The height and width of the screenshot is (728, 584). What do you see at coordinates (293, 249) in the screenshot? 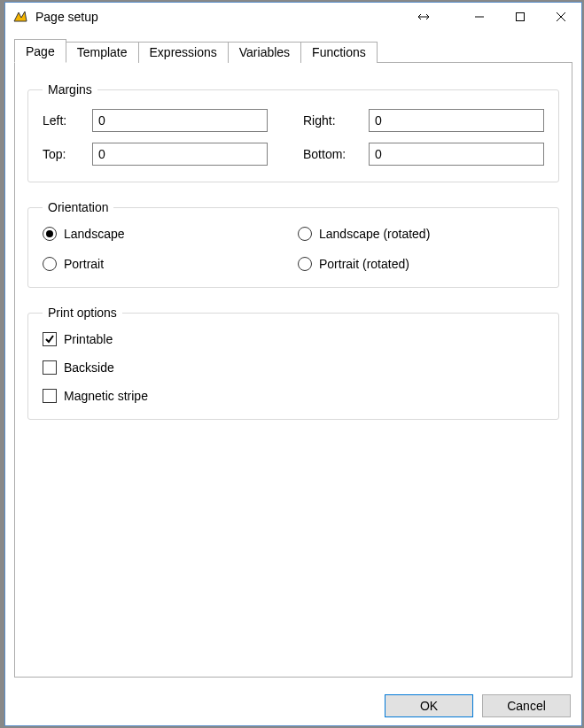
I see `orientation-grid: Landscape Landscape (rotated) Portrait P…` at bounding box center [293, 249].